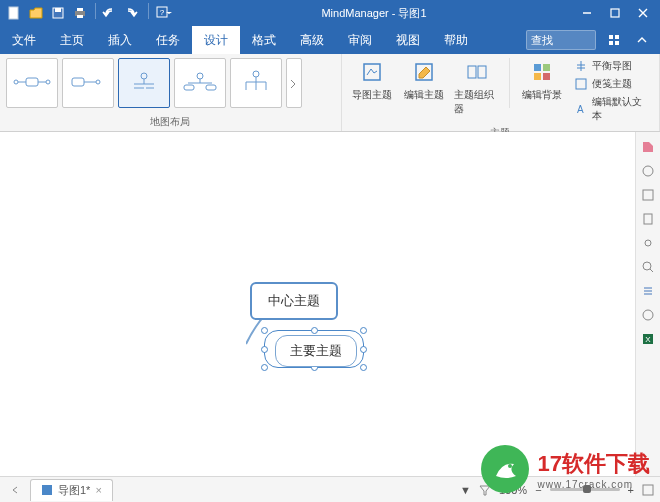 This screenshot has height=502, width=660. What do you see at coordinates (316, 351) in the screenshot?
I see `sub-topic-node: 主要主题` at bounding box center [316, 351].